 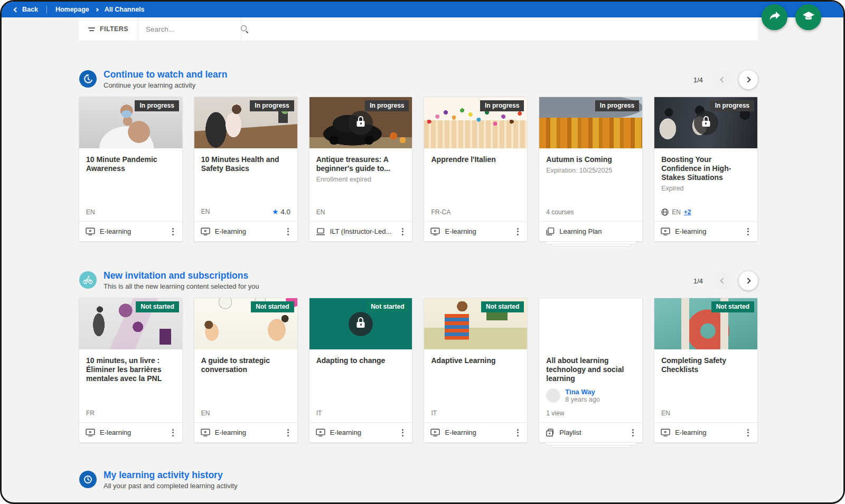 What do you see at coordinates (171, 475) in the screenshot?
I see `section-title: My learning activity history` at bounding box center [171, 475].